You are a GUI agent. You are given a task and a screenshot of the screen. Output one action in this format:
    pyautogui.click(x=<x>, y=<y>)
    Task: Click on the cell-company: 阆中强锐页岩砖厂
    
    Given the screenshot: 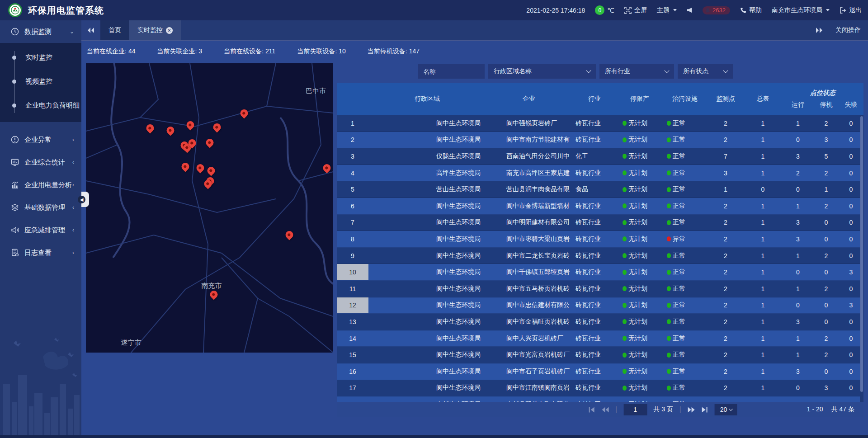 What is the action you would take?
    pyautogui.click(x=529, y=123)
    